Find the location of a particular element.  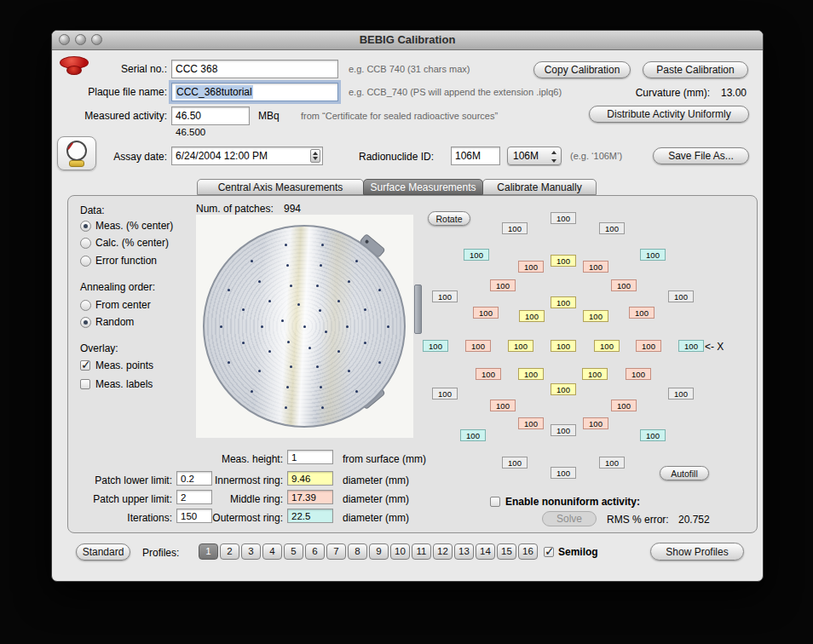

profile-button-7: 7 is located at coordinates (336, 552).